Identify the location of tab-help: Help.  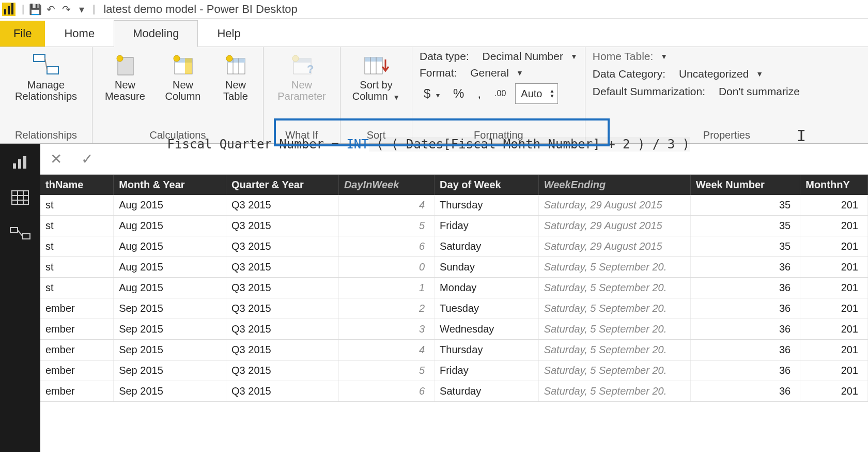
(228, 33).